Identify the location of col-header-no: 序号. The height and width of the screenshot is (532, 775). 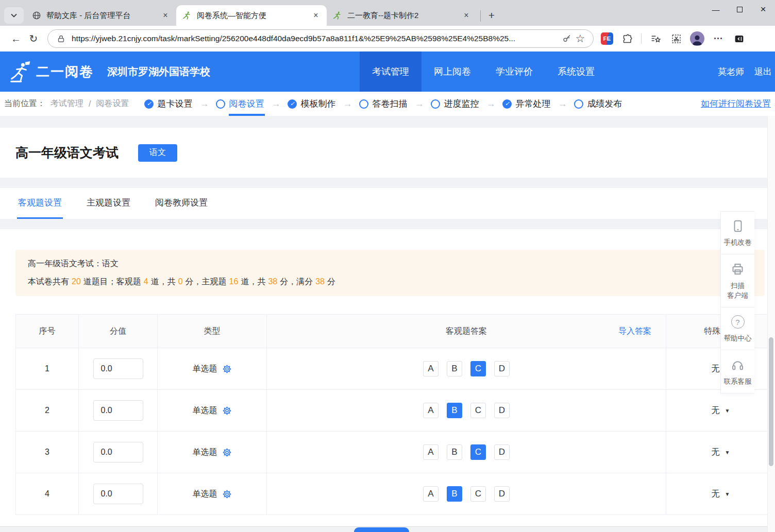
(47, 331).